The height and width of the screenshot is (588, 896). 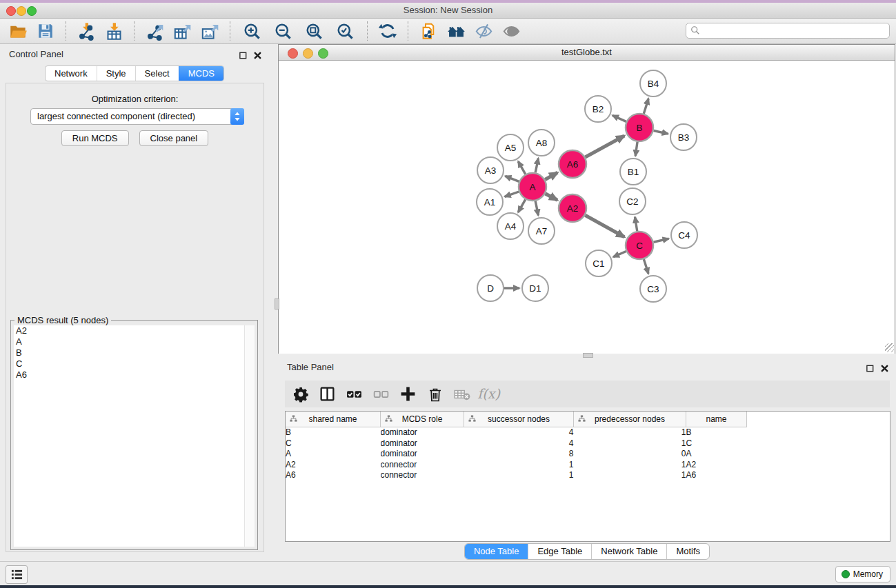 What do you see at coordinates (661, 240) in the screenshot?
I see `graph-edge-C-C4` at bounding box center [661, 240].